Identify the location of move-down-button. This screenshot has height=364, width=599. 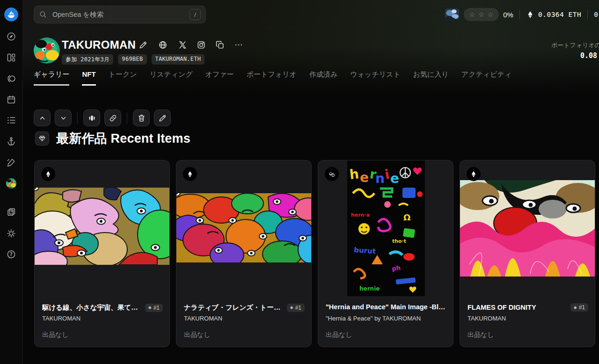
(63, 118).